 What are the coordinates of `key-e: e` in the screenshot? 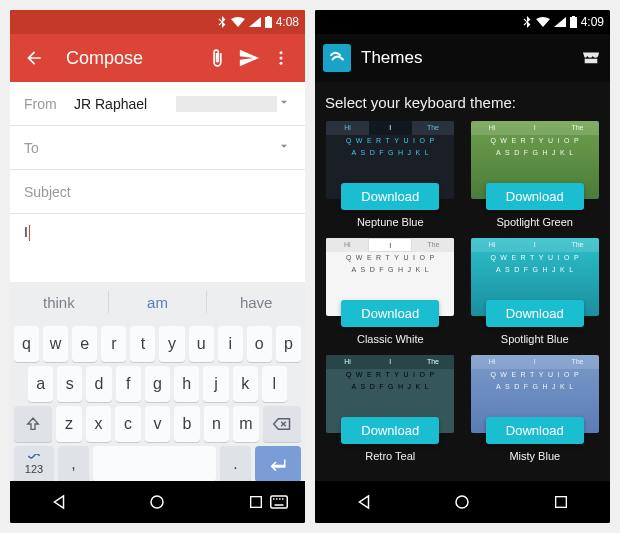 It's located at (84, 344).